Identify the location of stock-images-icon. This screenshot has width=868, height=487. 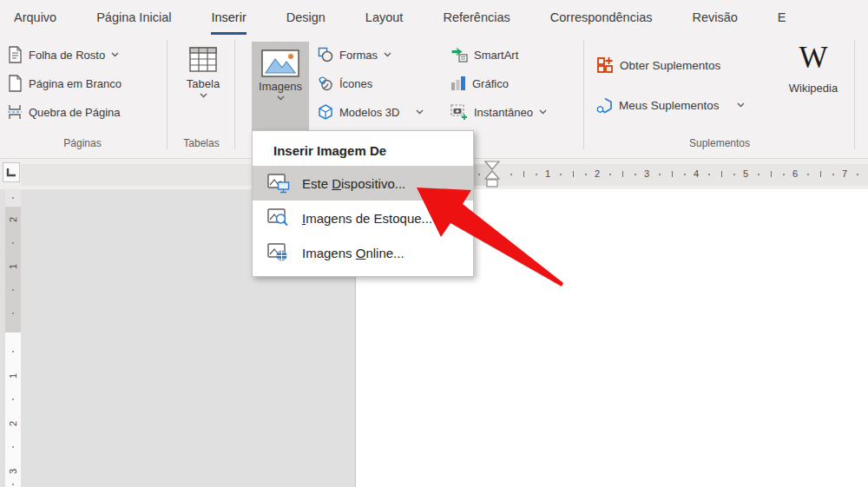
(279, 219).